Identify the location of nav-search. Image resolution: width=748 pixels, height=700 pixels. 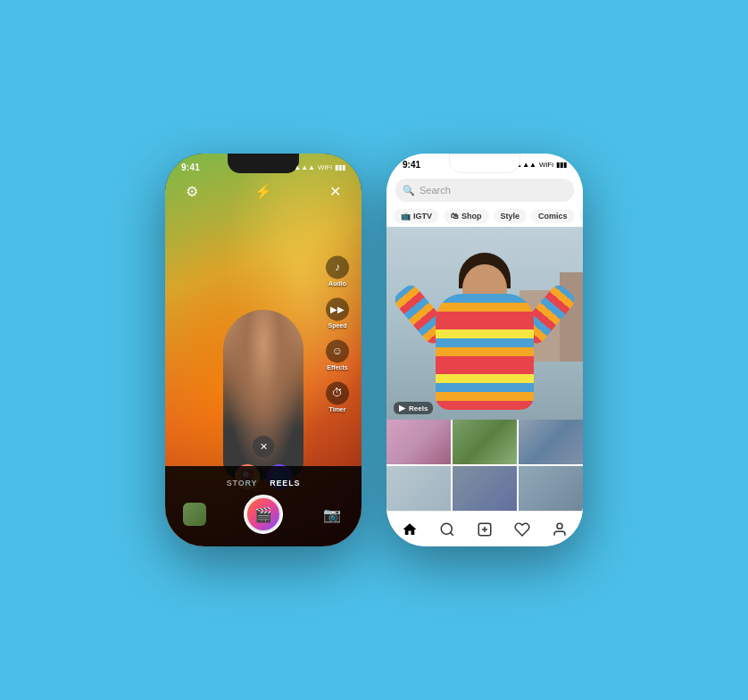
(447, 529).